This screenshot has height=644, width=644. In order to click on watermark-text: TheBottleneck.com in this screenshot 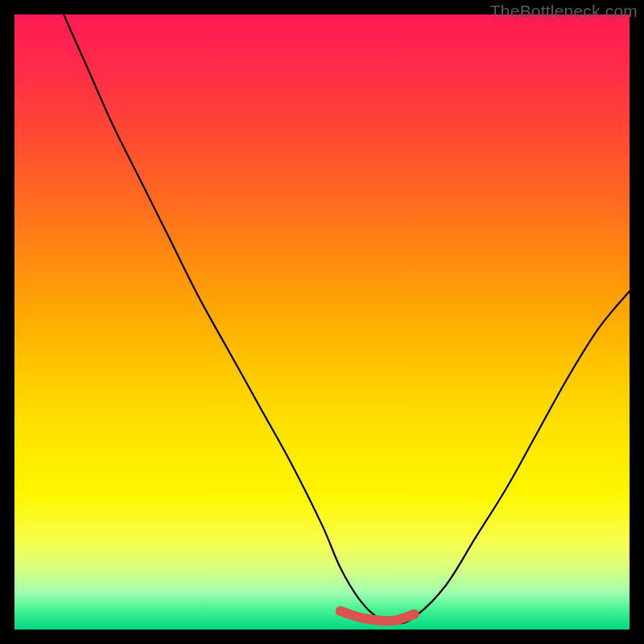, I will do `click(564, 11)`.